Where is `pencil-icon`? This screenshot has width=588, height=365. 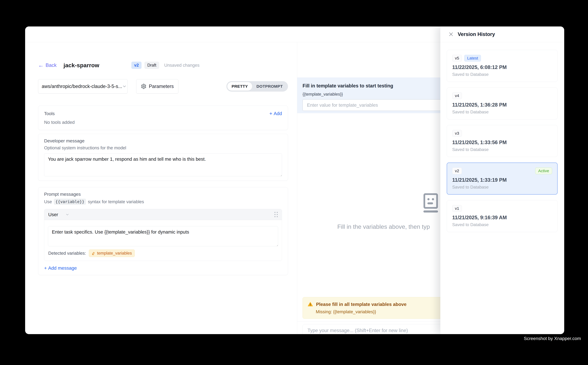
pencil-icon is located at coordinates (94, 253).